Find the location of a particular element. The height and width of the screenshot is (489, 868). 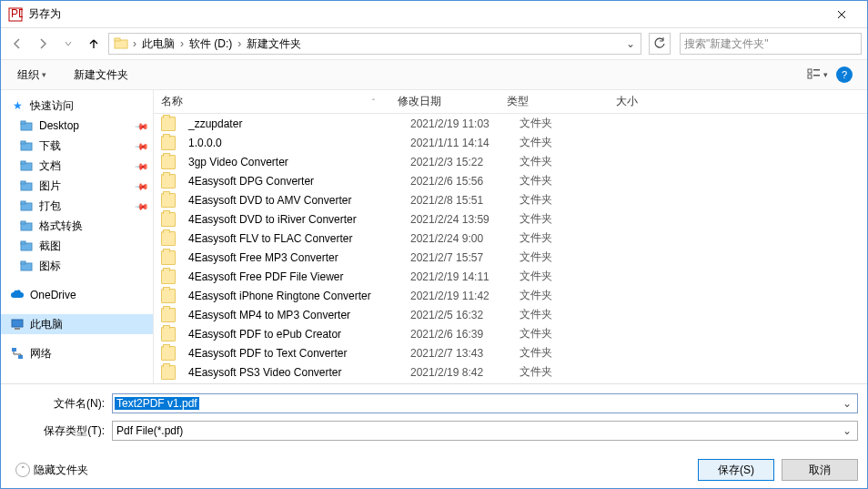

table-row: 4Easysoft PS3 Video Converter2021/2/19 8… is located at coordinates (510, 372).